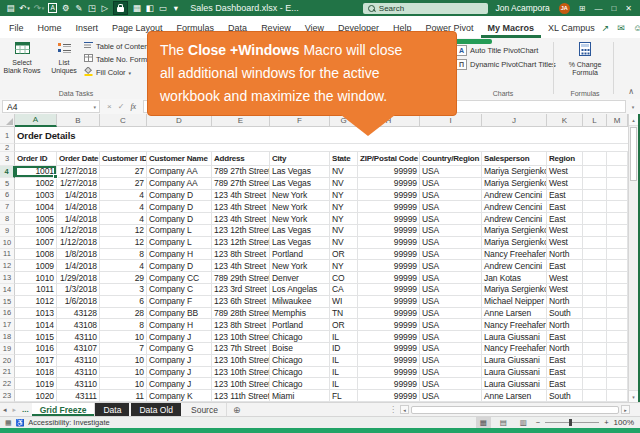  What do you see at coordinates (124, 231) in the screenshot?
I see `cell-C9: 12` at bounding box center [124, 231].